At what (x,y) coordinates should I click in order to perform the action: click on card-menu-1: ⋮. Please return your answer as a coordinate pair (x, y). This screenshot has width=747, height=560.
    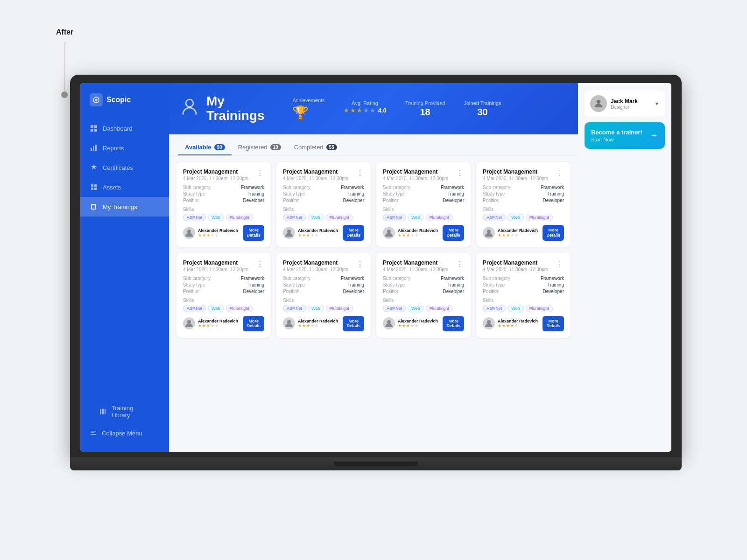
    Looking at the image, I should click on (261, 173).